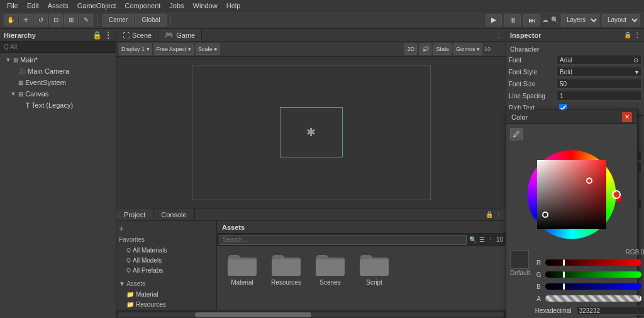 The image size is (644, 318). What do you see at coordinates (50, 20) in the screenshot?
I see `transform-tools: ✋ ✛ ↺ ⊡ ⊞ ✎` at bounding box center [50, 20].